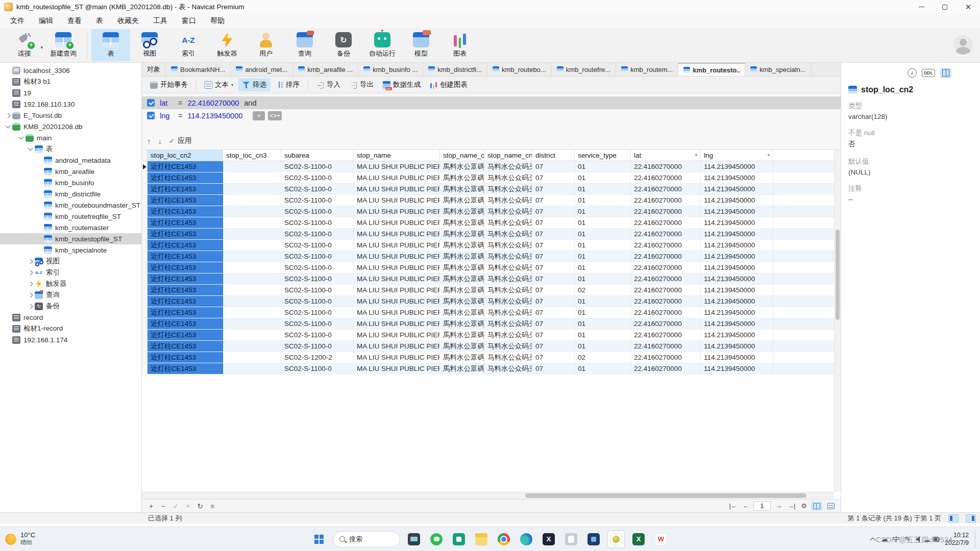 This screenshot has width=980, height=551. Describe the element at coordinates (149, 141) in the screenshot. I see `move-up-icon` at that location.